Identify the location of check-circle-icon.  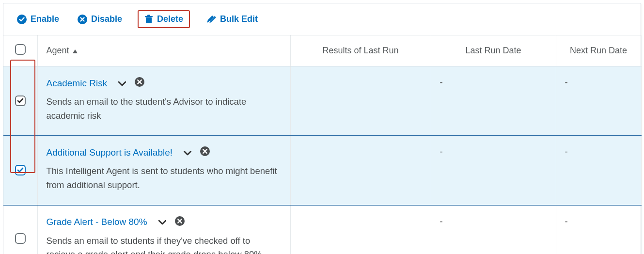
(22, 19).